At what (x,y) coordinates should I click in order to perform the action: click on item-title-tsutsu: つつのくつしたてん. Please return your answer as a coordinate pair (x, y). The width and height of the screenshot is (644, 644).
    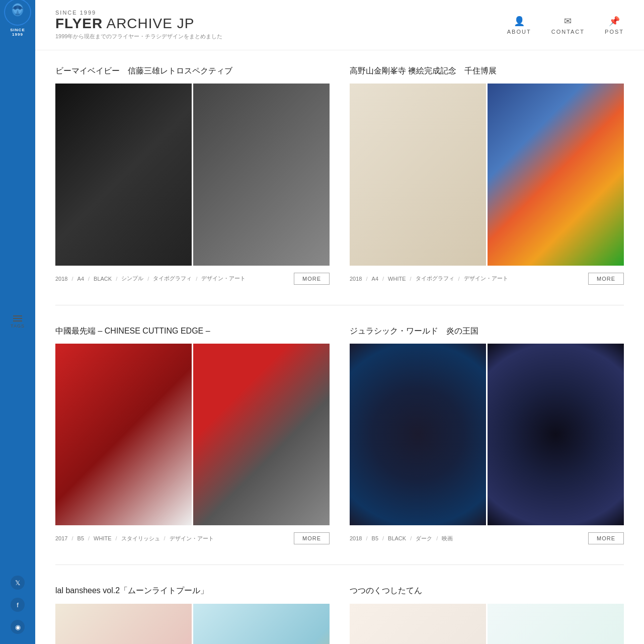
    Looking at the image, I should click on (487, 591).